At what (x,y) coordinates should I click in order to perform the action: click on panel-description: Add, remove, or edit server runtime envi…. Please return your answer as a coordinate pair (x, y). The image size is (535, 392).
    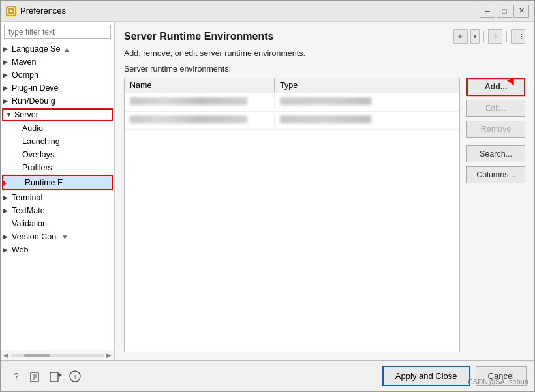
    Looking at the image, I should click on (325, 53).